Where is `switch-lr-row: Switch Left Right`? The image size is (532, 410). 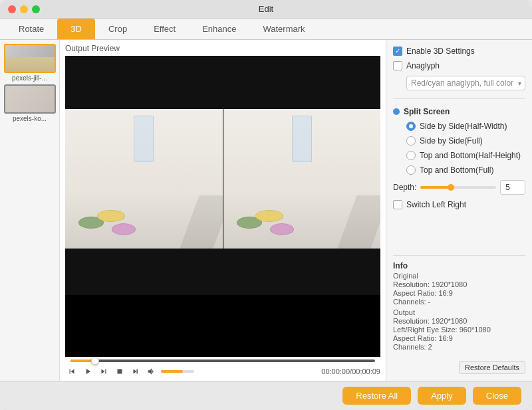
switch-lr-row: Switch Left Right is located at coordinates (459, 205).